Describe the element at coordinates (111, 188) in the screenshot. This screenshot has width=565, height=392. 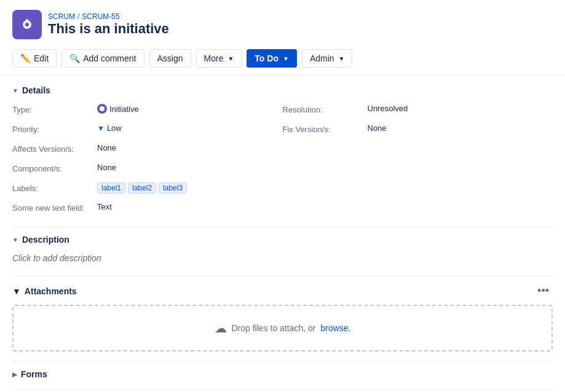
I see `label-badge-1: label1` at that location.